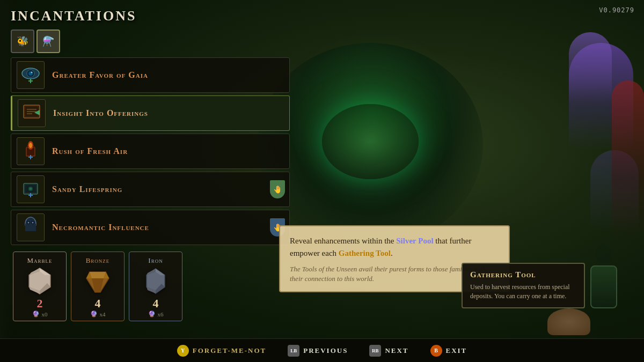 Image resolution: width=644 pixels, height=362 pixels. Describe the element at coordinates (100, 75) in the screenshot. I see `spell-name-greater-favor: Greater Favor of Gaia` at that location.